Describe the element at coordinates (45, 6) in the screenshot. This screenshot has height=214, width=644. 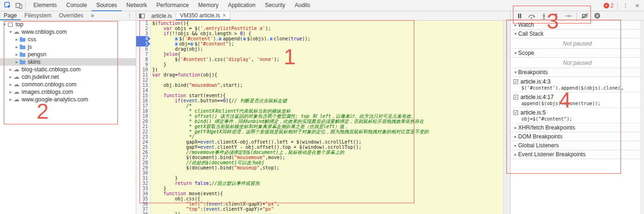
I see `main-tab-elements: Elements` at that location.